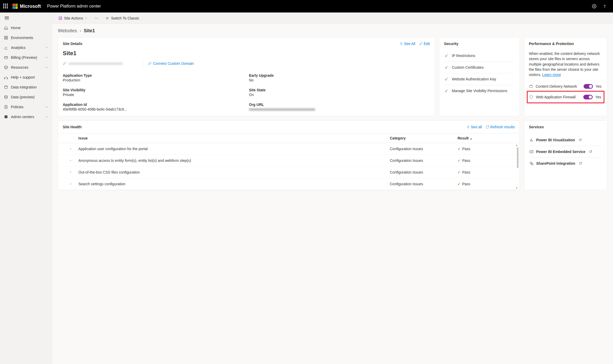 Image resolution: width=613 pixels, height=364 pixels. Describe the element at coordinates (72, 44) in the screenshot. I see `card-title: Site Details` at that location.